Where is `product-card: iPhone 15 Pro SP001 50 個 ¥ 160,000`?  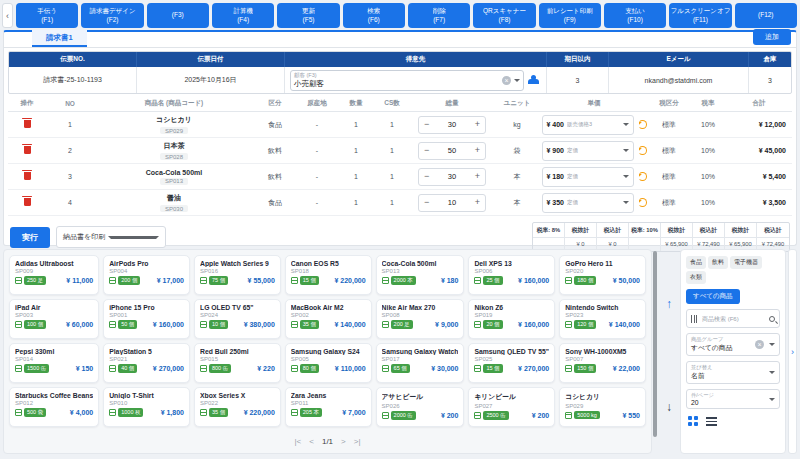
product-card: iPhone 15 Pro SP001 50 個 ¥ 160,000 is located at coordinates (146, 319).